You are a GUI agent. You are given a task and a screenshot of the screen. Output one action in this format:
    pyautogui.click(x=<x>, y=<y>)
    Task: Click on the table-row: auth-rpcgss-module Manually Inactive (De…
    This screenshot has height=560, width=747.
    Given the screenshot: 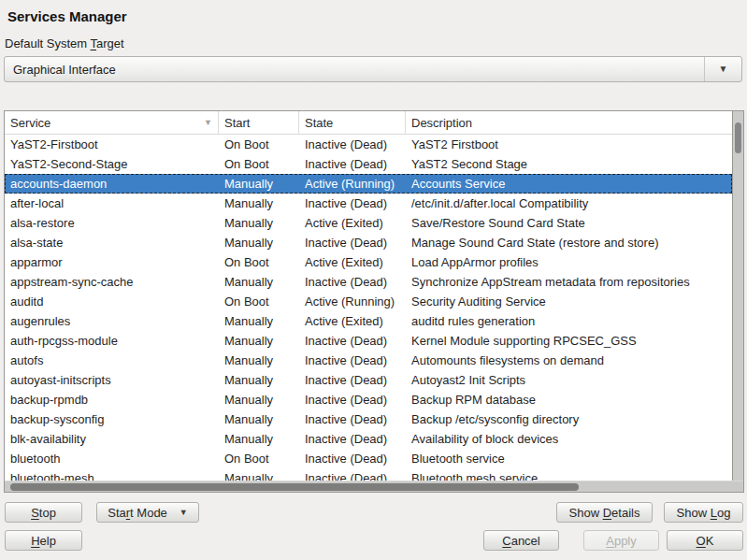 What is the action you would take?
    pyautogui.click(x=368, y=340)
    